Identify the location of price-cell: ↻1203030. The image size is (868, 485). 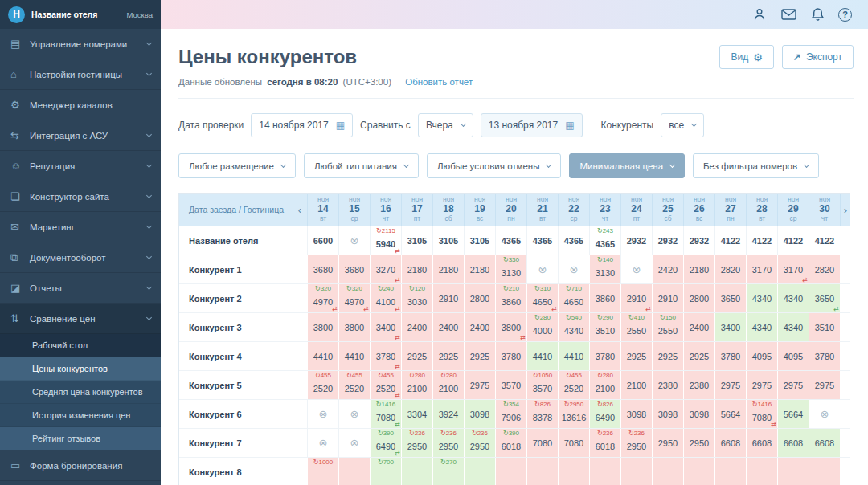
(416, 299).